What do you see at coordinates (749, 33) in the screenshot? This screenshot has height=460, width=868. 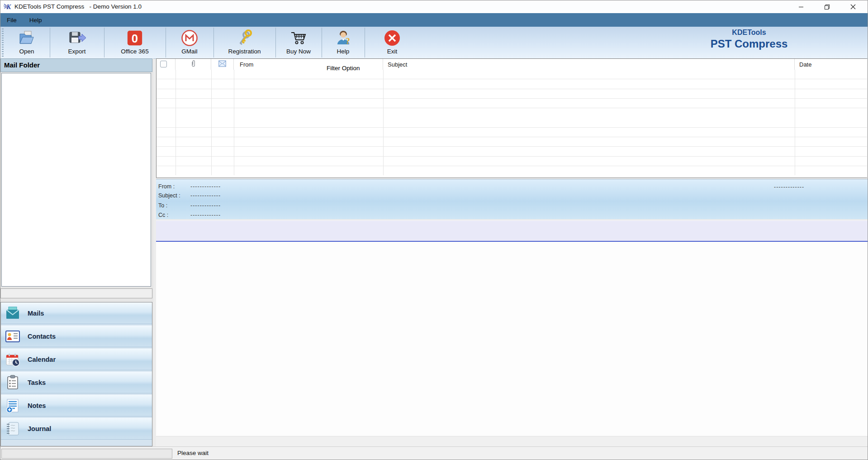 I see `brand-line1: KDETools` at bounding box center [749, 33].